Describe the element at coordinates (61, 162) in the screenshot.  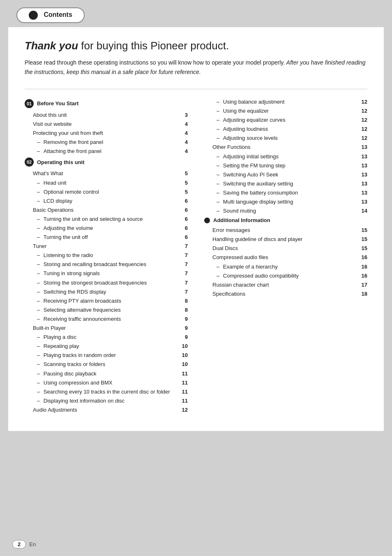
I see `section-label: Operating this unit` at that location.